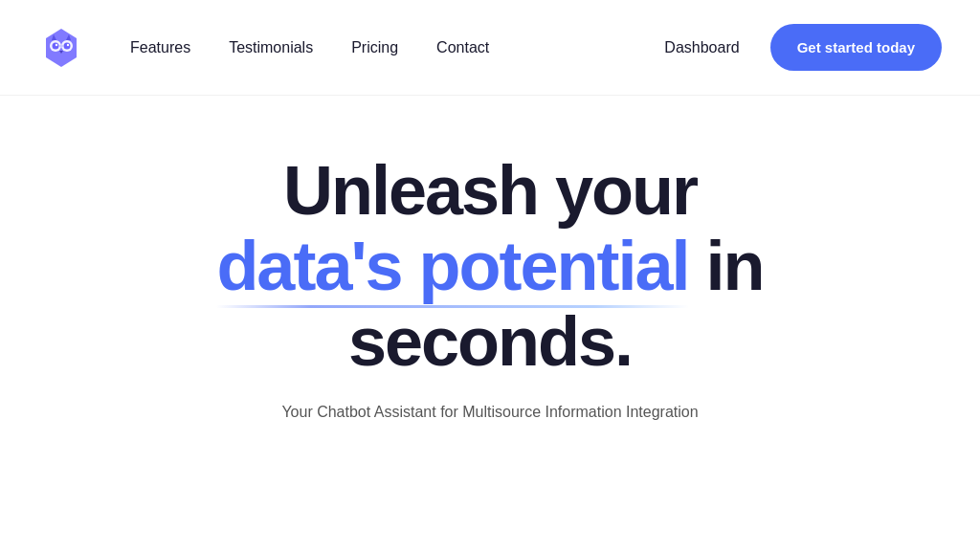  I want to click on hero-line2-rest: in, so click(726, 266).